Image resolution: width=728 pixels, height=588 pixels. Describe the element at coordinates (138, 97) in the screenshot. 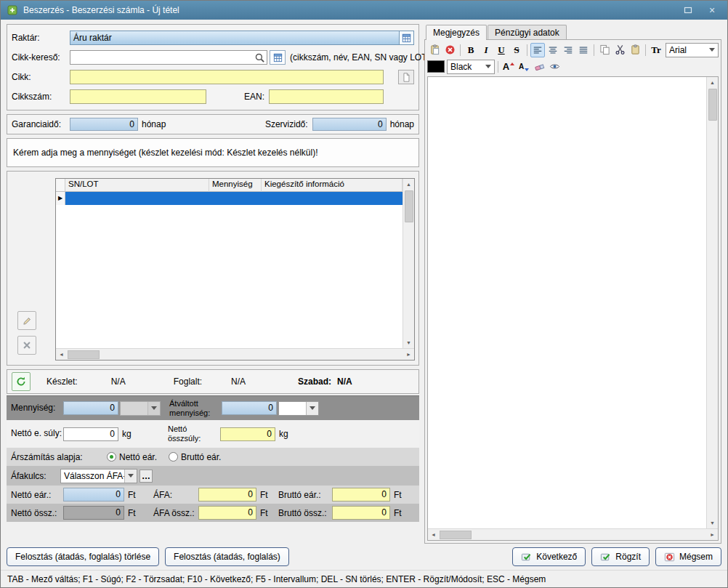

I see `cikkszam-input` at that location.